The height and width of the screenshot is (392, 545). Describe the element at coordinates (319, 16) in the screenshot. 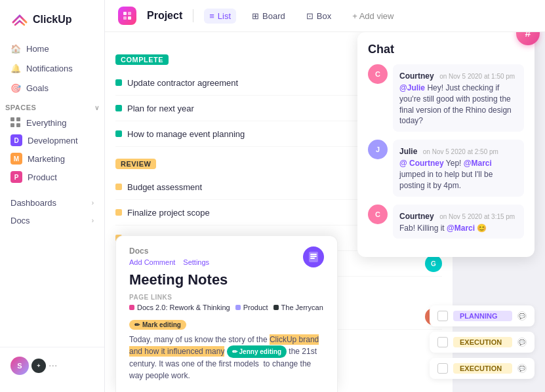

I see `view-tab-box: ⊡ Box` at that location.